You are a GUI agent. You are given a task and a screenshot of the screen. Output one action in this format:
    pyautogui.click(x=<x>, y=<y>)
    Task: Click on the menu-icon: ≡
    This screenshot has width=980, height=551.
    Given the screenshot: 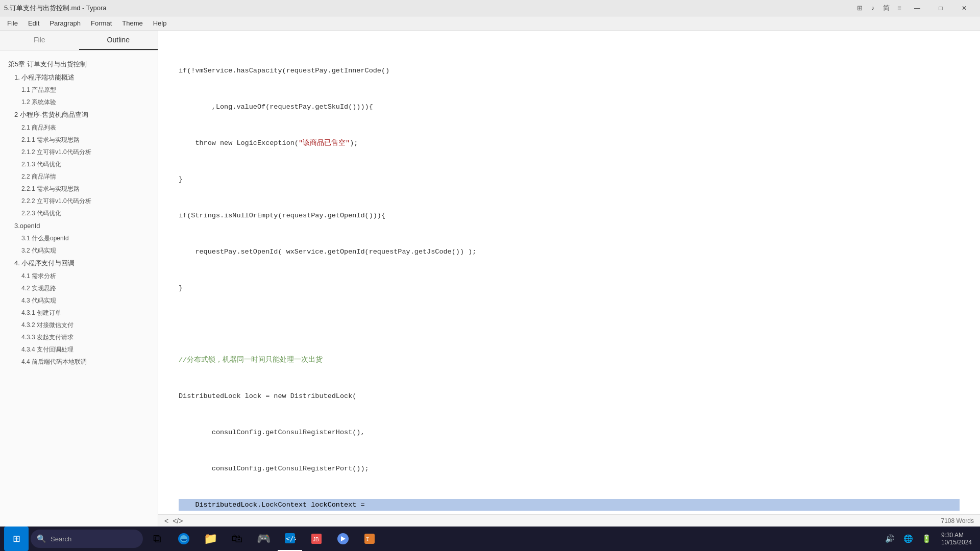 What is the action you would take?
    pyautogui.click(x=899, y=8)
    